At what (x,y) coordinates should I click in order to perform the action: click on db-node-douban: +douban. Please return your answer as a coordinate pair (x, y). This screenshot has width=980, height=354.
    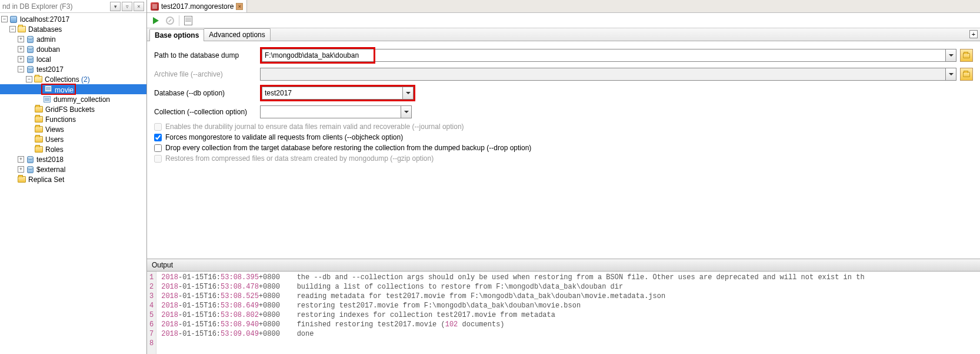
    Looking at the image, I should click on (73, 49).